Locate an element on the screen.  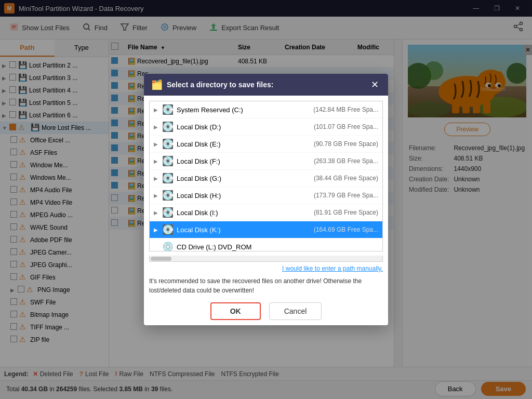
dir-label: Local Disk (I:) is located at coordinates (245, 213).